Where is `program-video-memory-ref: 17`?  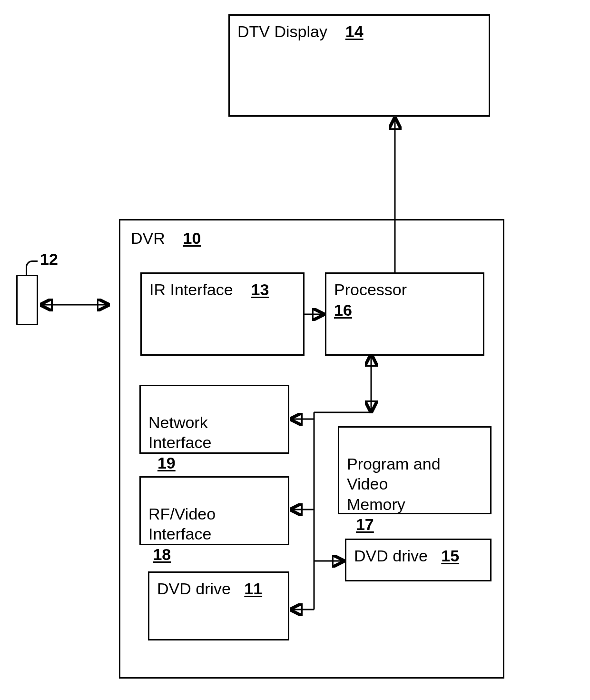 program-video-memory-ref: 17 is located at coordinates (365, 524).